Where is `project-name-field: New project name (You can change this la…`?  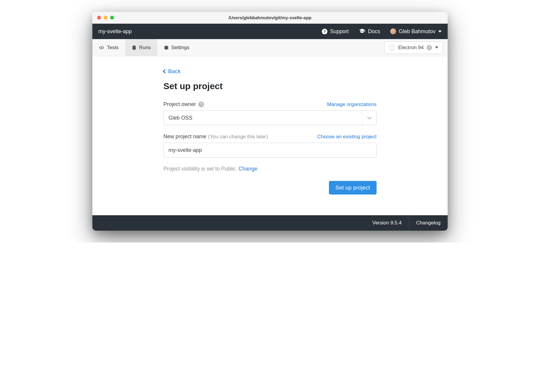 project-name-field: New project name (You can change this la… is located at coordinates (270, 146).